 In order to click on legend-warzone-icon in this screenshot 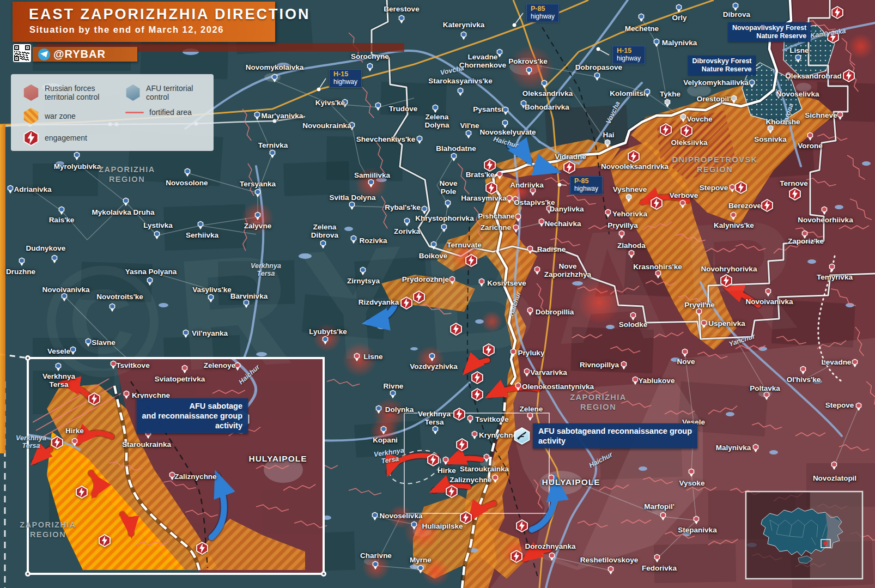, I will do `click(31, 116)`.